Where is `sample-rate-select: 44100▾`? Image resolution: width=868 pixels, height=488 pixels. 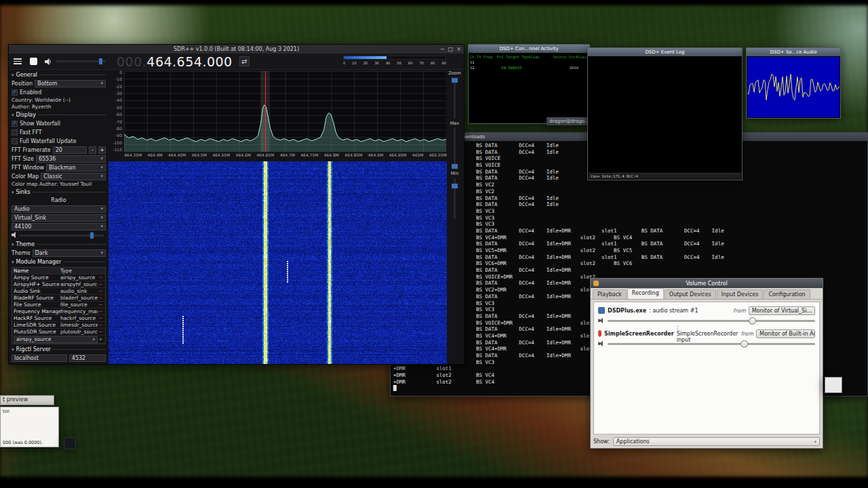
sample-rate-select: 44100▾ is located at coordinates (58, 226).